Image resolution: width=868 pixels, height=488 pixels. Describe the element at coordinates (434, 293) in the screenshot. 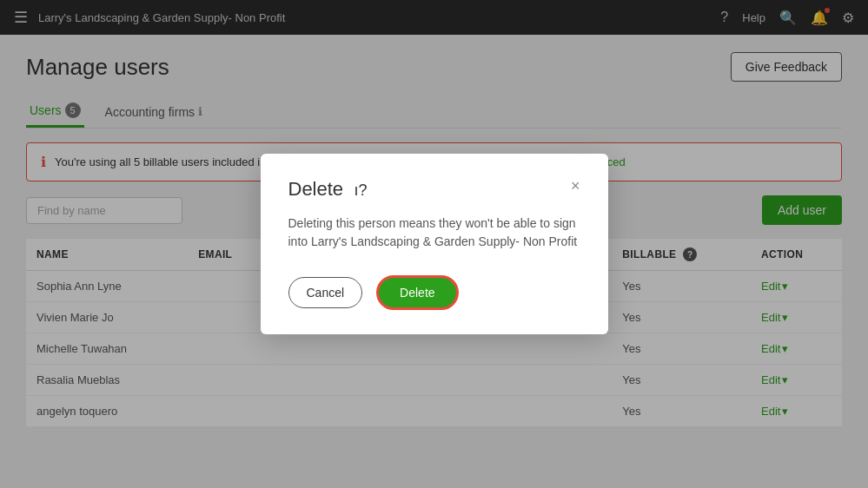

I see `modal-actions: Cancel Delete` at that location.